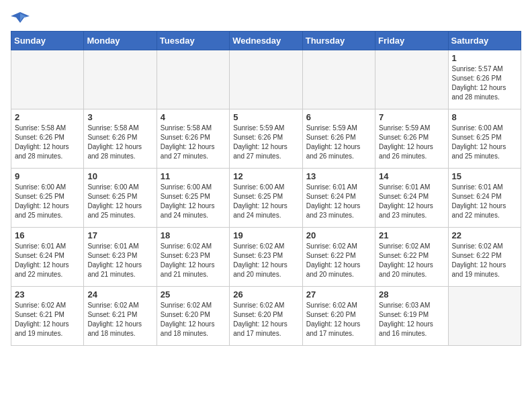  What do you see at coordinates (48, 316) in the screenshot?
I see `calendar-cell: 23Sunrise: 6:02 AM Sunset: 6:21 PM Dayli…` at bounding box center [48, 316].